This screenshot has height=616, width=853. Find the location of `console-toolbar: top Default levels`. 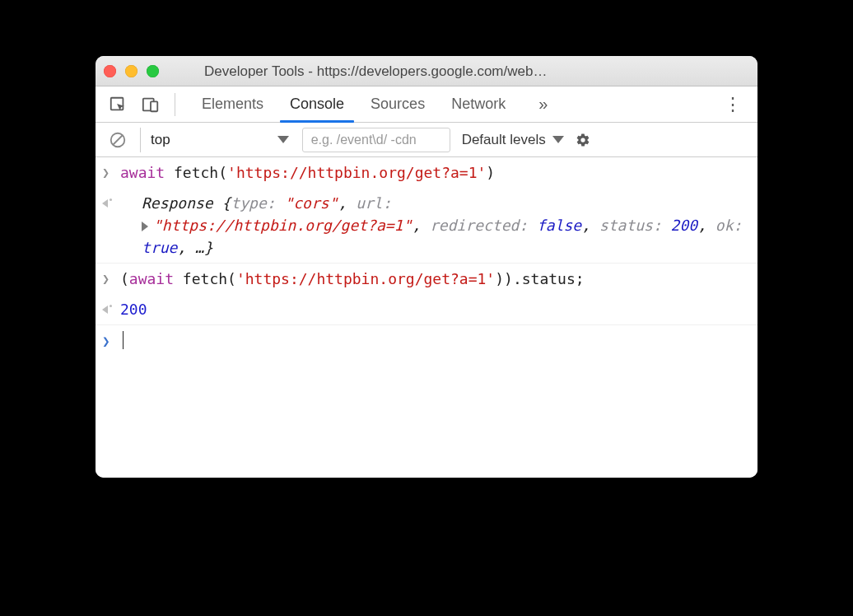

console-toolbar: top Default levels is located at coordinates (426, 140).